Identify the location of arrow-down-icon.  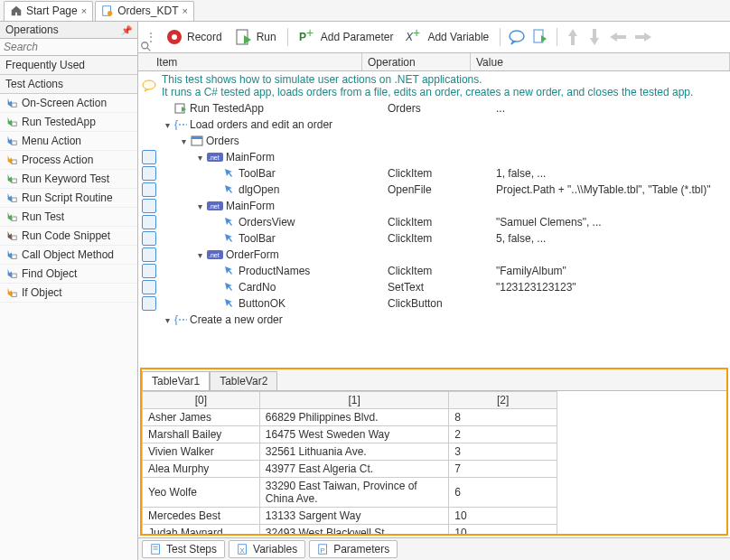
(594, 37).